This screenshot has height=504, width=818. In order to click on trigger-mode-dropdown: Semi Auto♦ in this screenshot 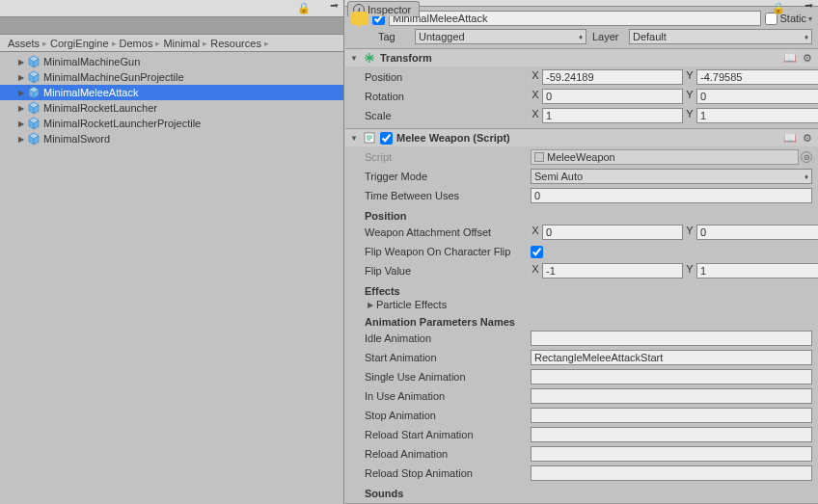, I will do `click(671, 176)`.